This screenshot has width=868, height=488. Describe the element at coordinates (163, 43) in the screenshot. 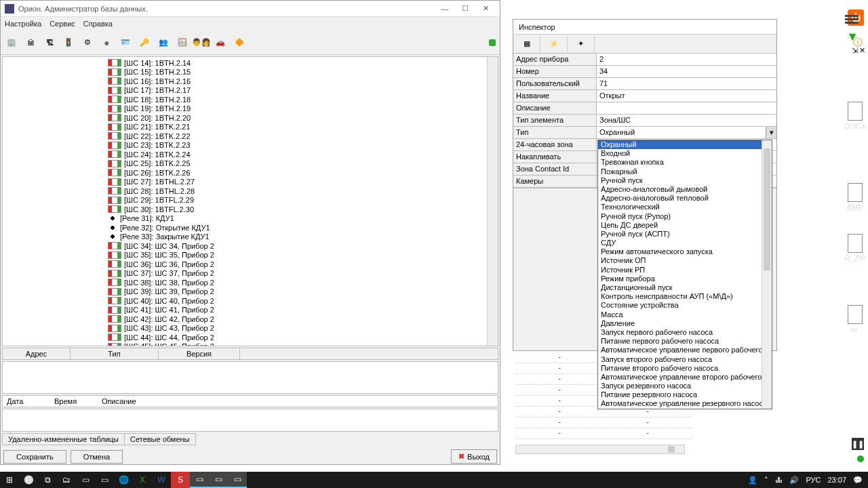

I see `tb-users-icon: 👥` at that location.